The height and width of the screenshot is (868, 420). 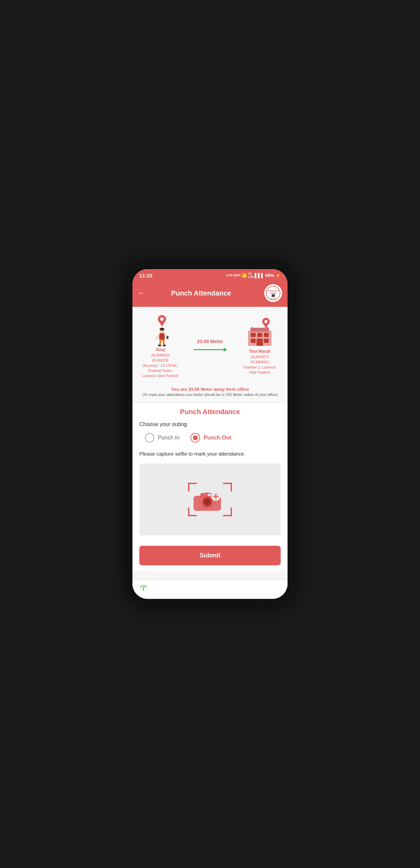 I want to click on battery-level: 69%, so click(x=270, y=276).